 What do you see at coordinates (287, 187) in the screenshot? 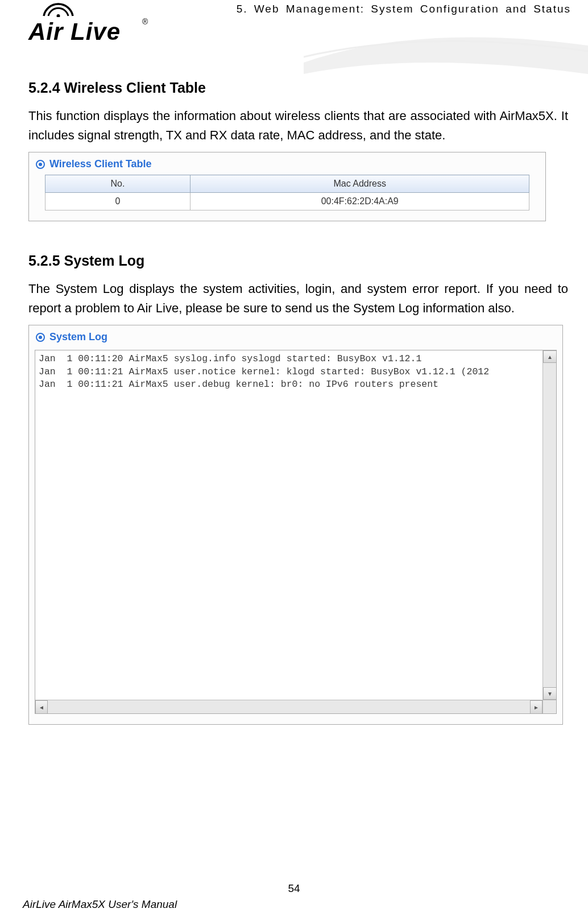
I see `panel-wireless-client-table: Wireless Client Table No. Mac Address 0 …` at bounding box center [287, 187].